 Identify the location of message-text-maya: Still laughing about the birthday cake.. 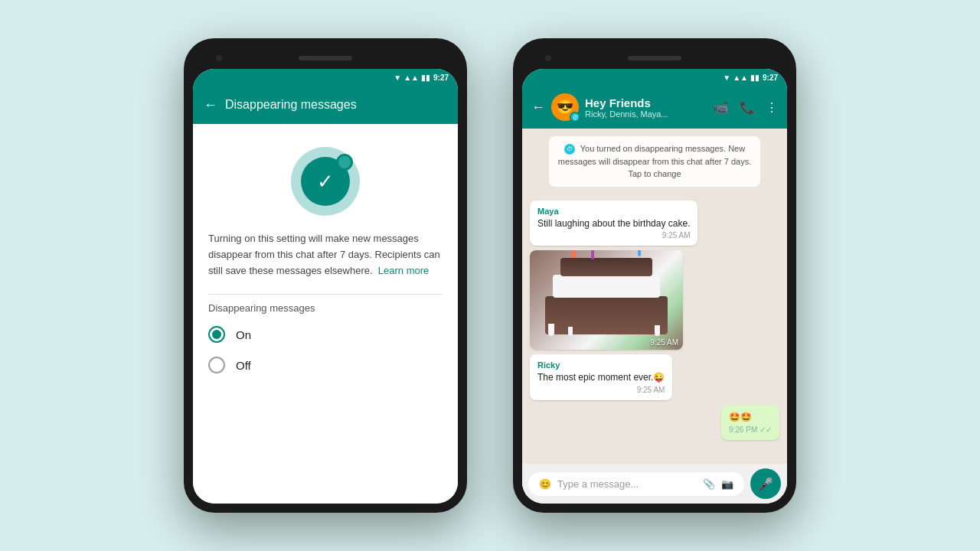
(614, 223).